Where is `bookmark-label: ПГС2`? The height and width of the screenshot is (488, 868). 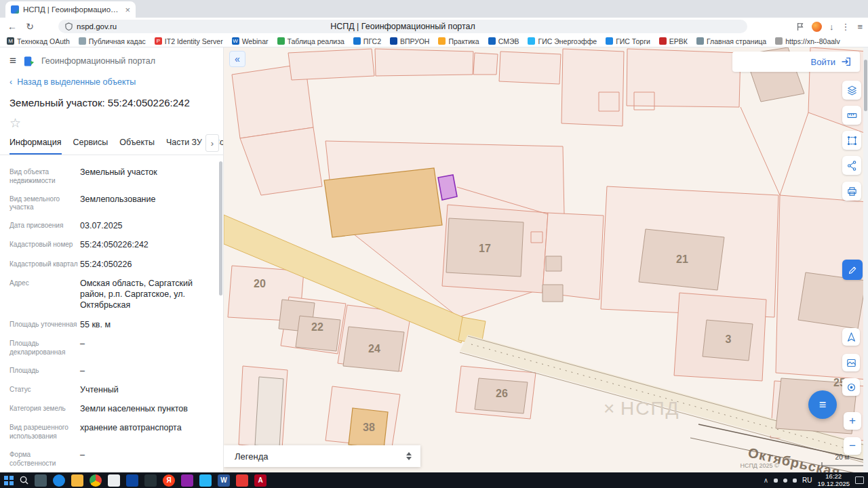
bookmark-label: ПГС2 is located at coordinates (372, 41).